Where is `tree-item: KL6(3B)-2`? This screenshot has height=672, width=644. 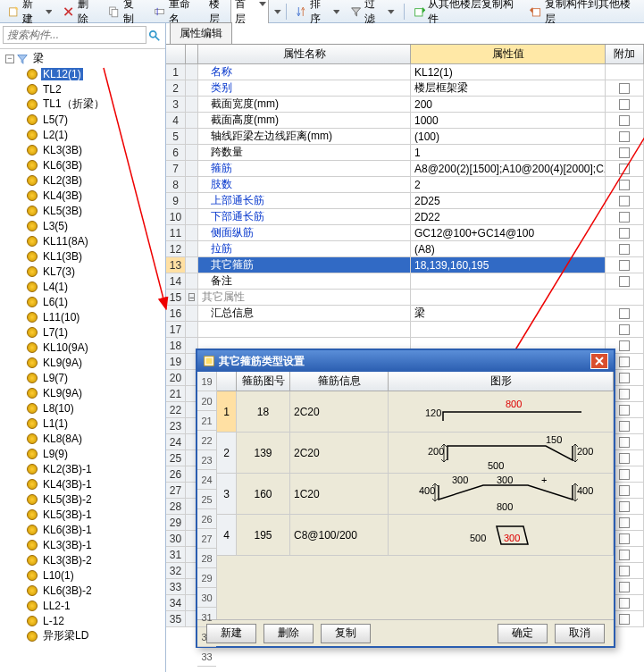
tree-item: KL6(3B)-2 is located at coordinates (96, 590).